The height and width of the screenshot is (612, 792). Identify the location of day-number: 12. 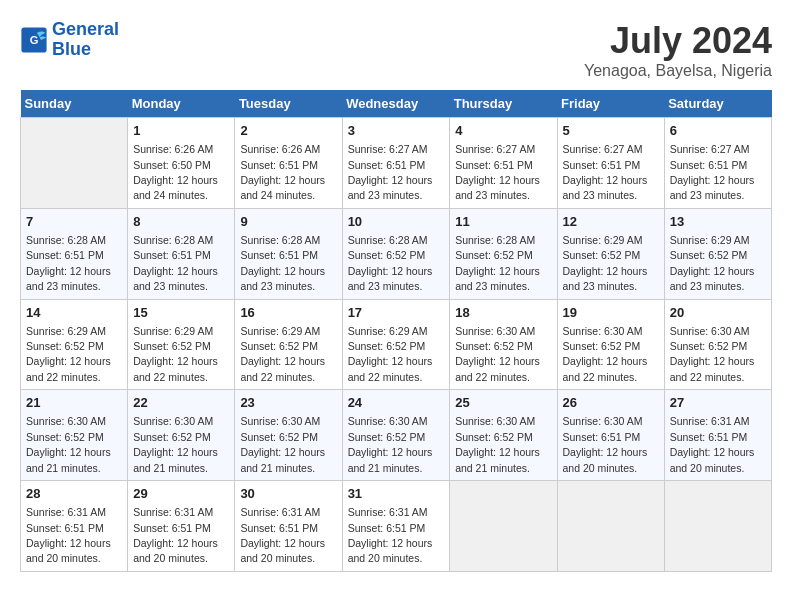
(611, 222).